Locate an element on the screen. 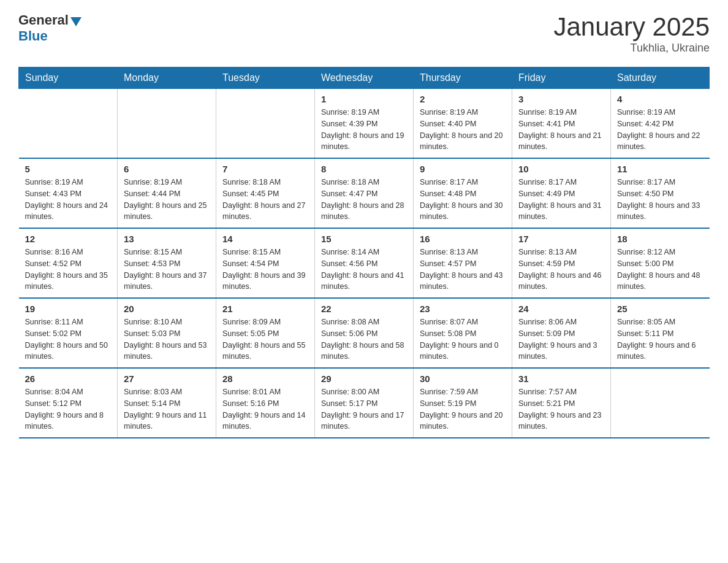  day-number: 25 is located at coordinates (661, 309).